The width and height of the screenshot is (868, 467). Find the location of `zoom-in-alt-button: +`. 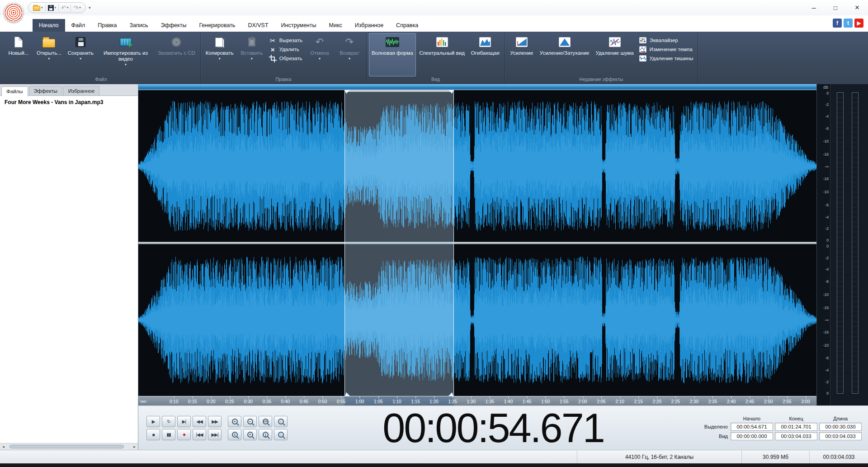

zoom-in-alt-button: + is located at coordinates (250, 434).